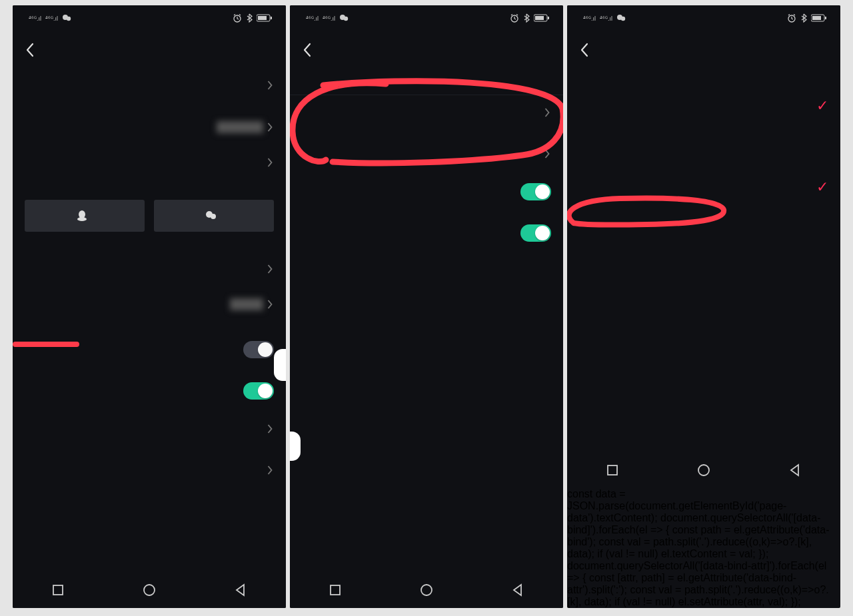 The image size is (853, 616). I want to click on allow-invite-toggle, so click(536, 192).